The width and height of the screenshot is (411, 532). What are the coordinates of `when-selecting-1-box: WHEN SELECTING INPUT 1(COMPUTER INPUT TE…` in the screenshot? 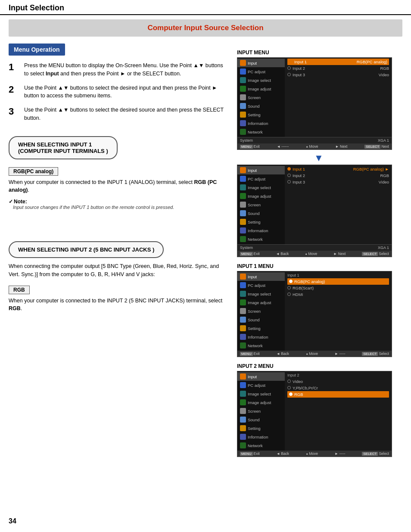 It's located at (63, 148).